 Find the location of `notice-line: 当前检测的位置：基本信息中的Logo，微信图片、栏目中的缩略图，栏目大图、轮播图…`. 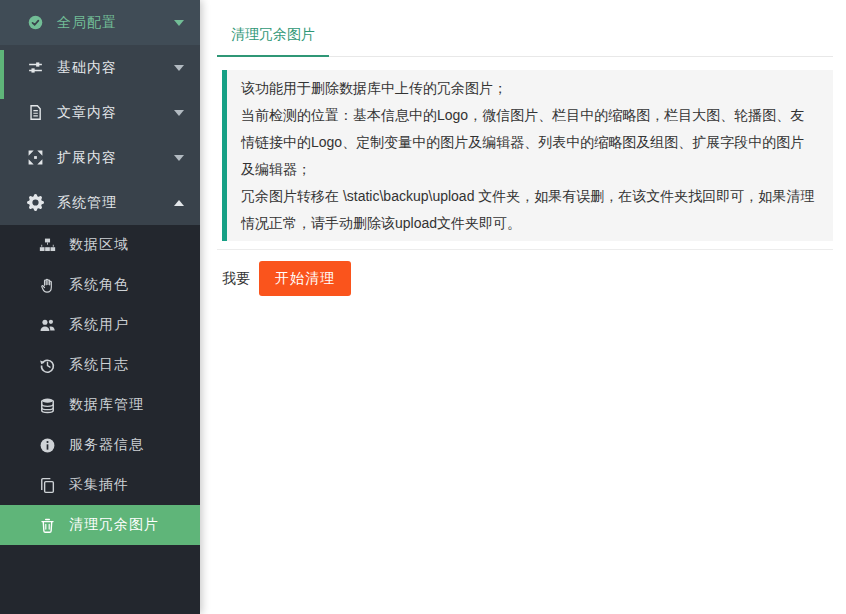

notice-line: 当前检测的位置：基本信息中的Logo，微信图片、栏目中的缩略图，栏目大图、轮播图… is located at coordinates (530, 142).